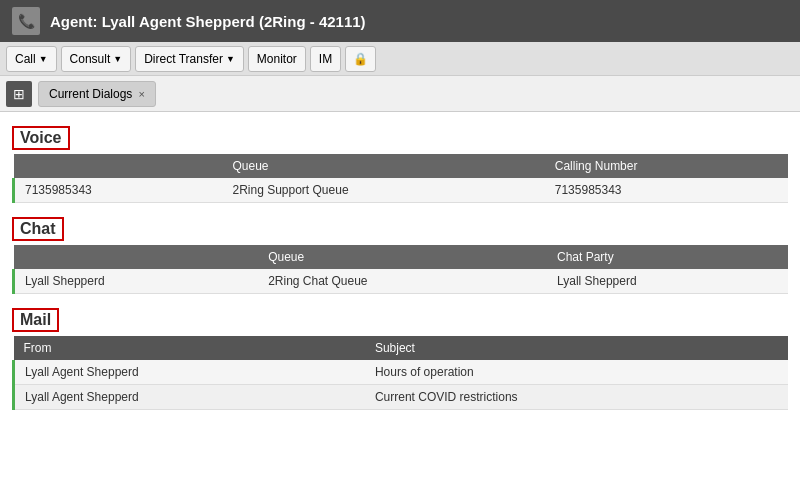 This screenshot has width=800, height=500. Describe the element at coordinates (230, 59) in the screenshot. I see `direct-transfer-arrow-icon: ▼` at that location.